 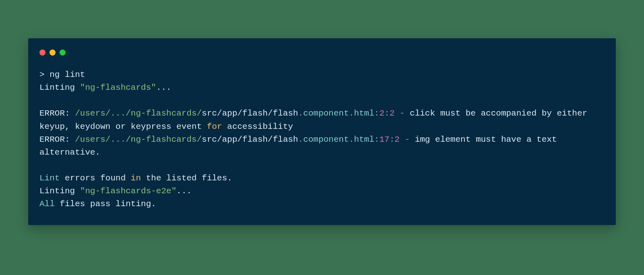 I want to click on summary-text: the listed files., so click(x=187, y=178).